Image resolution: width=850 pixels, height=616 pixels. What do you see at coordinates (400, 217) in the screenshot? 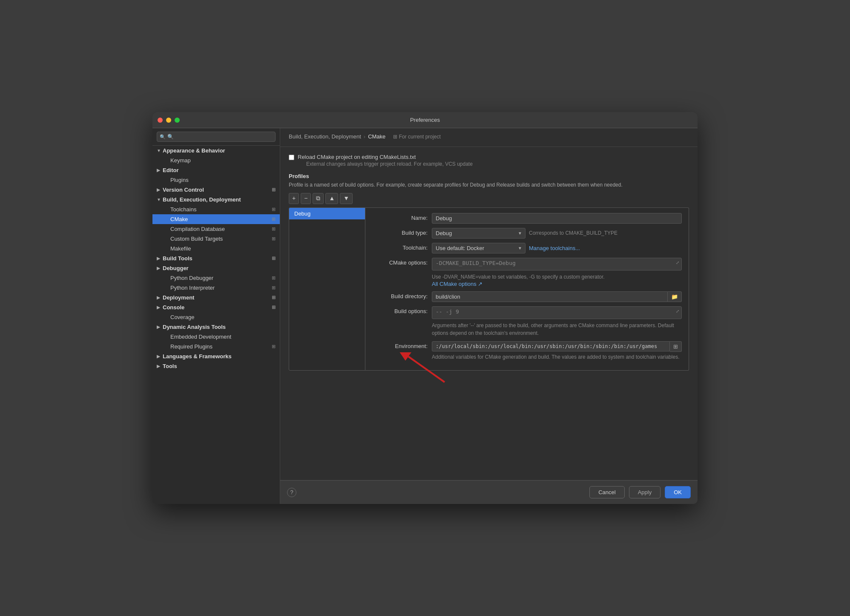
I see `name-label: Name:` at bounding box center [400, 217].